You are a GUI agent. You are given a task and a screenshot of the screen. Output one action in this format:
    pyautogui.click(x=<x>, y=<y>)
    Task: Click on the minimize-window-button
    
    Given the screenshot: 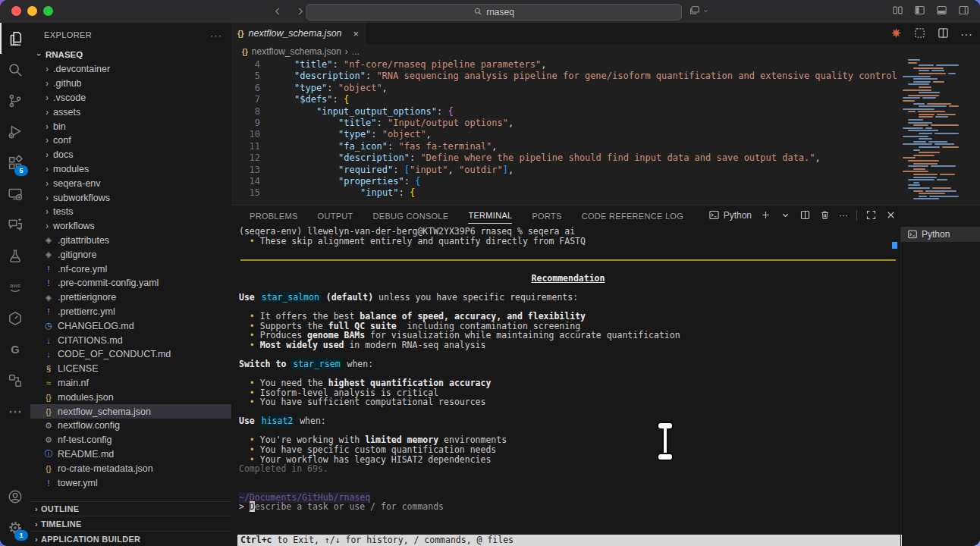 What is the action you would take?
    pyautogui.click(x=32, y=11)
    